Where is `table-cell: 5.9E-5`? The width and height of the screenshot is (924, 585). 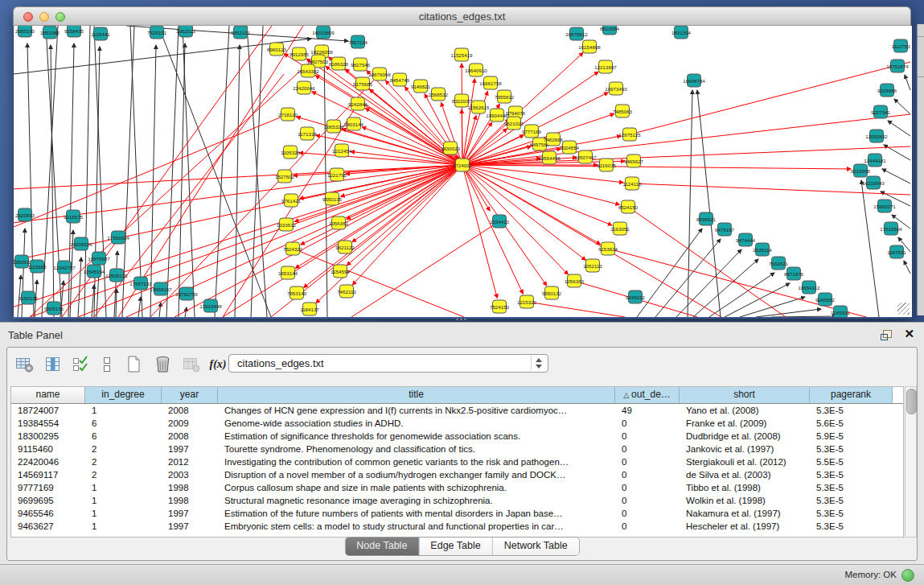 table-cell: 5.9E-5 is located at coordinates (851, 436).